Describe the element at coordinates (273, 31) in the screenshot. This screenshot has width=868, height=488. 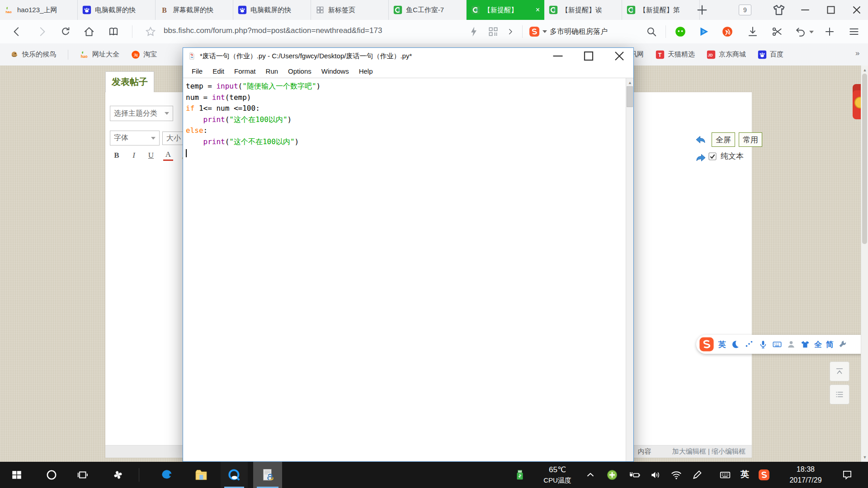
I see `address-bar: bbs.fishc.com/forum.php?mod=post&action=…` at that location.